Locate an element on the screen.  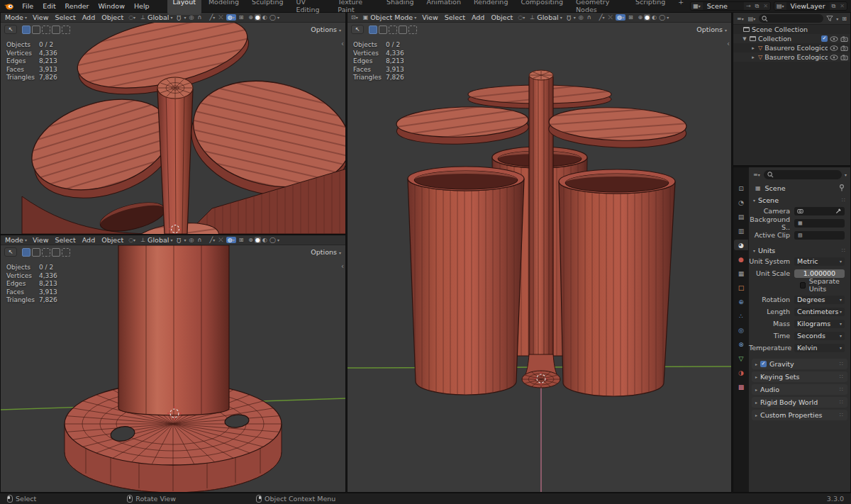
tab-modifiers: ⊕ is located at coordinates (741, 302).